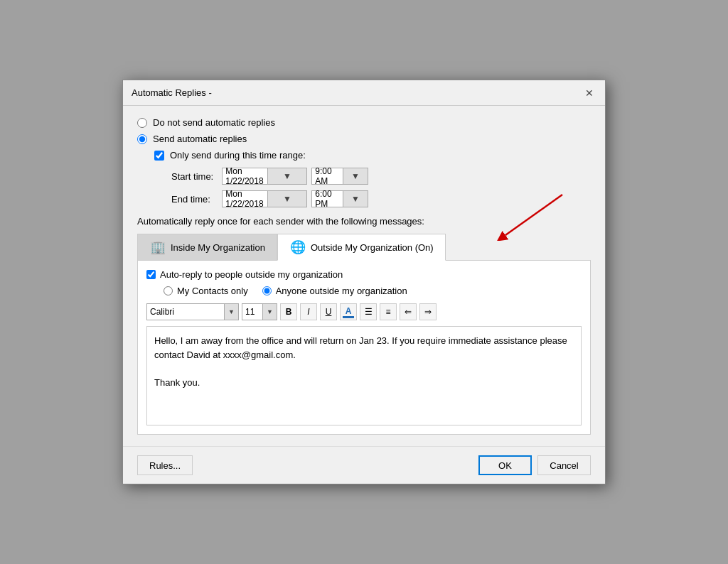 The height and width of the screenshot is (564, 728). Describe the element at coordinates (340, 199) in the screenshot. I see `end-time-dropdown: 6:00 PM ▼` at that location.